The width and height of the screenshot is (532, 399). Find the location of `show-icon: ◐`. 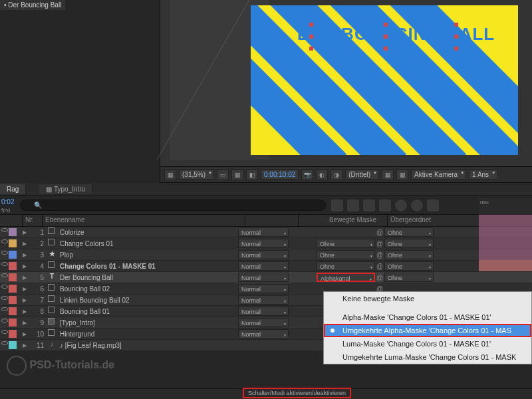

show-icon: ◐ is located at coordinates (322, 175).